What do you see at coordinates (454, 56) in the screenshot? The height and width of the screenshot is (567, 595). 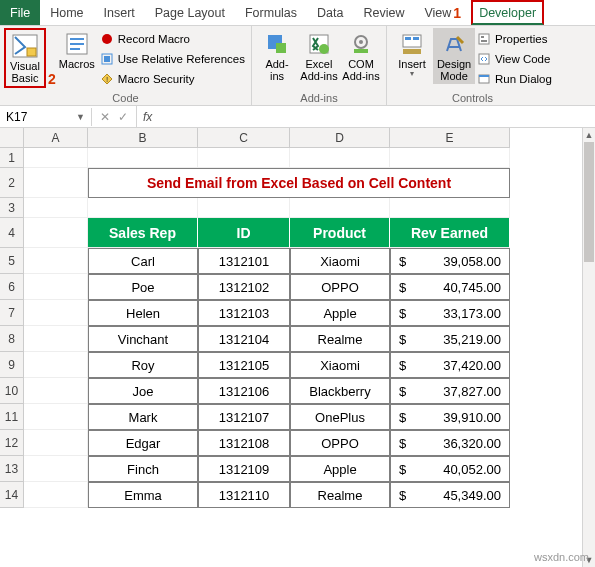 I see `design-mode-button: Design Mode` at bounding box center [454, 56].